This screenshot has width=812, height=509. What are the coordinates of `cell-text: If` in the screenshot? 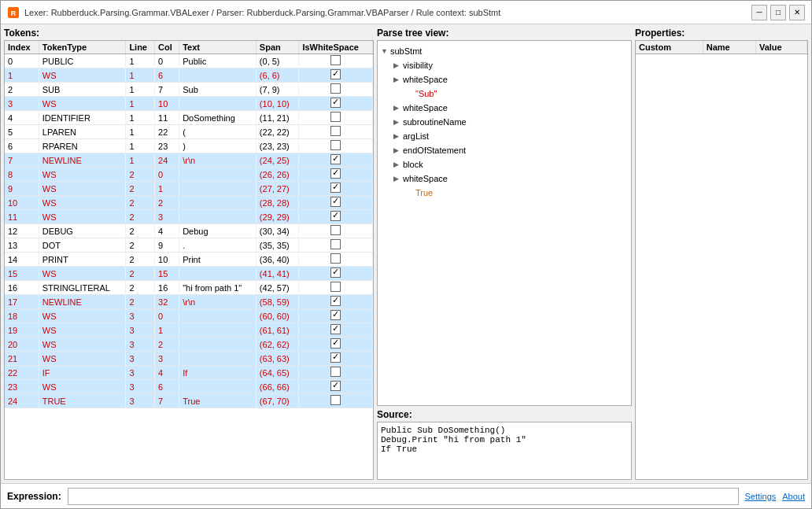 It's located at (218, 373).